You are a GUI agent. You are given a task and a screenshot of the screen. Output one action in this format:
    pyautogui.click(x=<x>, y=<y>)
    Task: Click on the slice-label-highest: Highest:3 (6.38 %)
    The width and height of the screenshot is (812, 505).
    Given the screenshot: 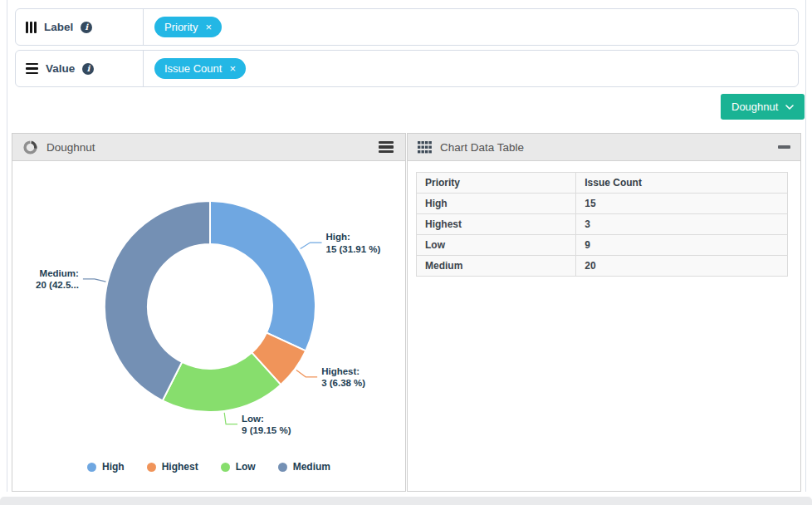 What is the action you would take?
    pyautogui.click(x=344, y=377)
    